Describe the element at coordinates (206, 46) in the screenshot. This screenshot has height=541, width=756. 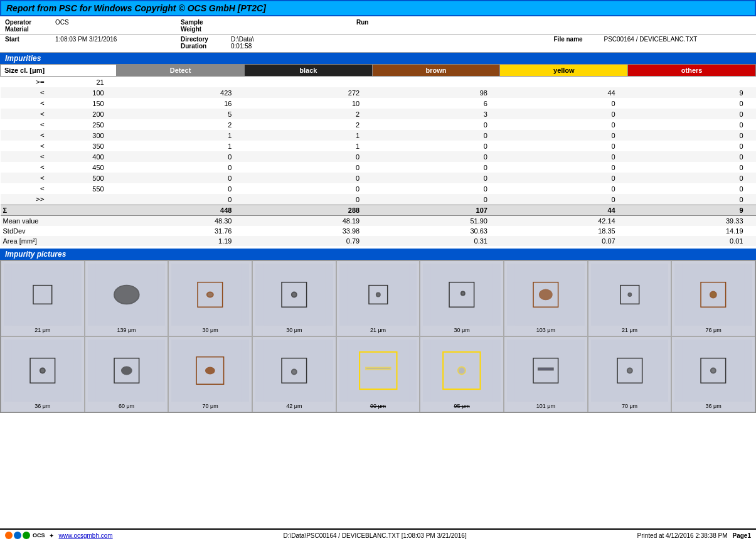
I see `duration-label: Duration` at that location.